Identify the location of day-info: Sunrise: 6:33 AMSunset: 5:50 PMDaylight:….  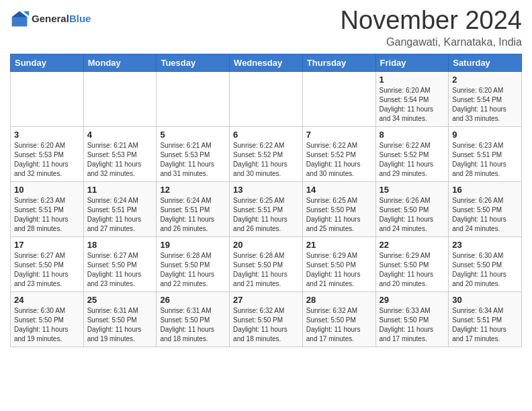
(412, 325).